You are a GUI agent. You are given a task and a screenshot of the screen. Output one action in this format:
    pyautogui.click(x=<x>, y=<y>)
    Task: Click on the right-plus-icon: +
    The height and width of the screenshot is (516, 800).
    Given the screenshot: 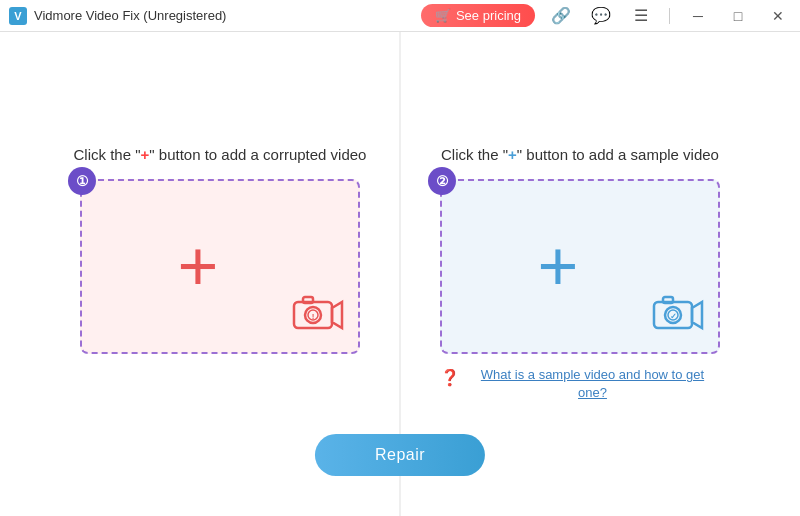 What is the action you would take?
    pyautogui.click(x=558, y=266)
    